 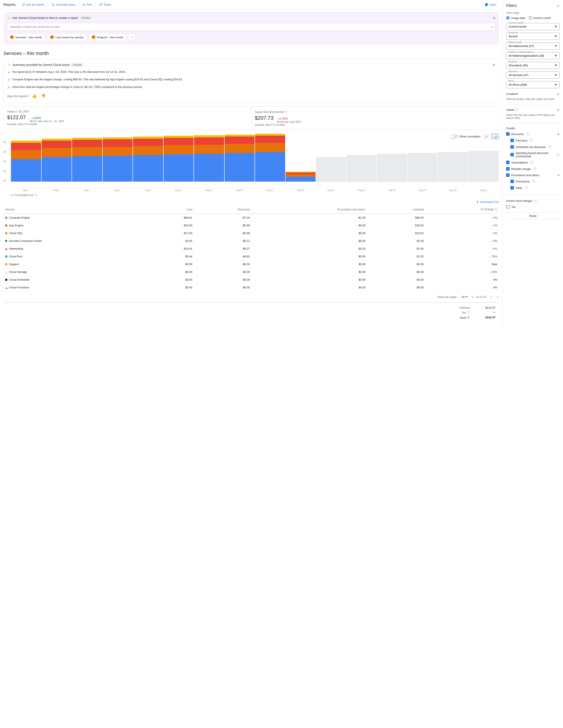 What do you see at coordinates (465, 136) in the screenshot?
I see `show-cumulative-toggle: Show cumulative` at bounding box center [465, 136].